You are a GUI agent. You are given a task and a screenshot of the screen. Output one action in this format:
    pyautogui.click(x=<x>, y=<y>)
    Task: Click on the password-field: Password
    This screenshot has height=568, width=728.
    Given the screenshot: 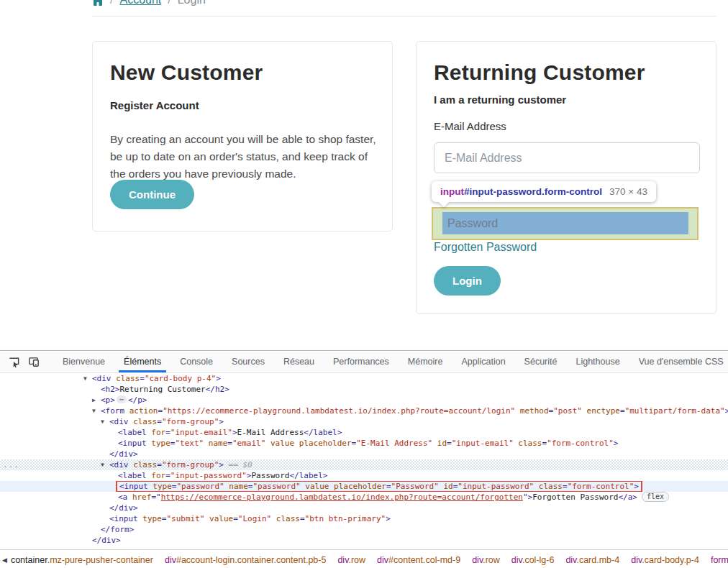 What is the action you would take?
    pyautogui.click(x=565, y=223)
    